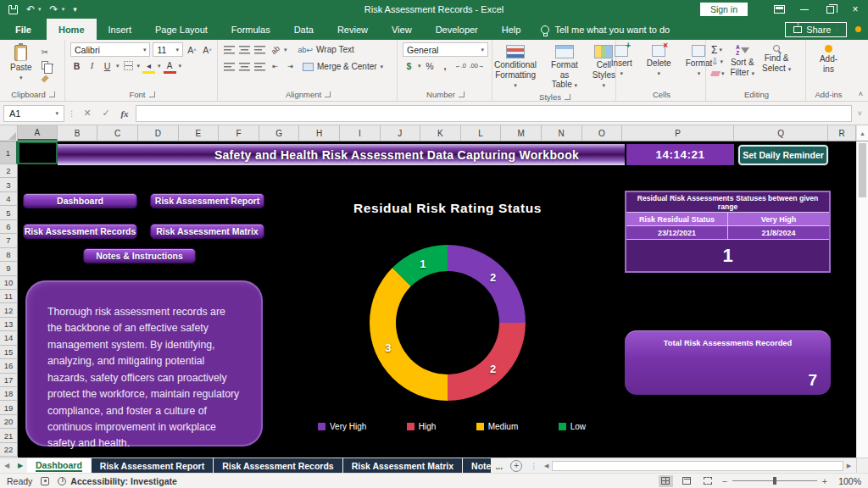  Describe the element at coordinates (446, 66) in the screenshot. I see `comma-style-icon: ,` at that location.